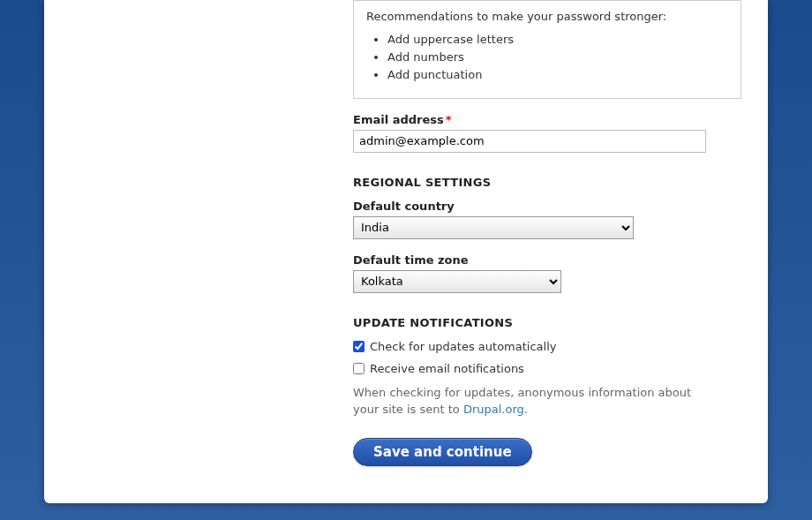 This screenshot has height=520, width=812. I want to click on email-field-group: Email address*, so click(547, 132).